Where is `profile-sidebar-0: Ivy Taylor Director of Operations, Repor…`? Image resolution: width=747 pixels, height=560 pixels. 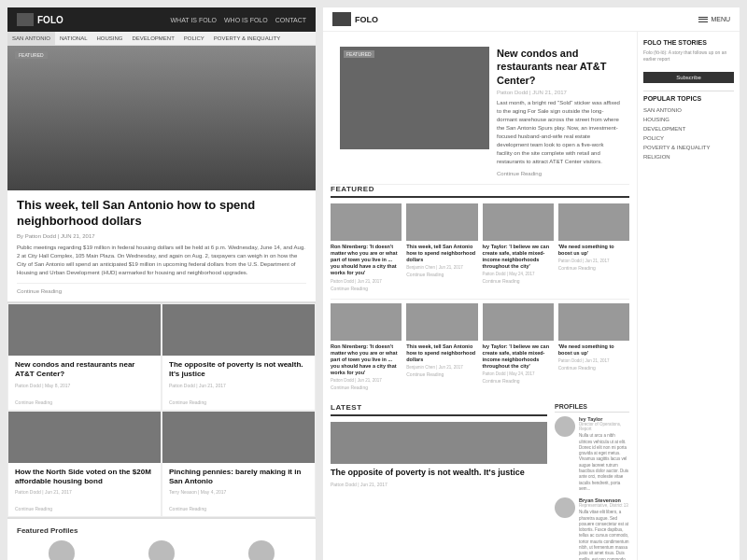
profile-sidebar-0: Ivy Taylor Director of Operations, Repor… is located at coordinates (592, 454).